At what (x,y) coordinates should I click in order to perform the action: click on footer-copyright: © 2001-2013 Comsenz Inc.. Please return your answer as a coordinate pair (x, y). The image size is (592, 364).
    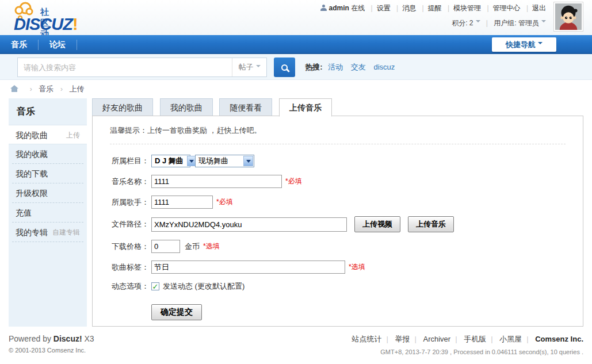
    Looking at the image, I should click on (52, 350).